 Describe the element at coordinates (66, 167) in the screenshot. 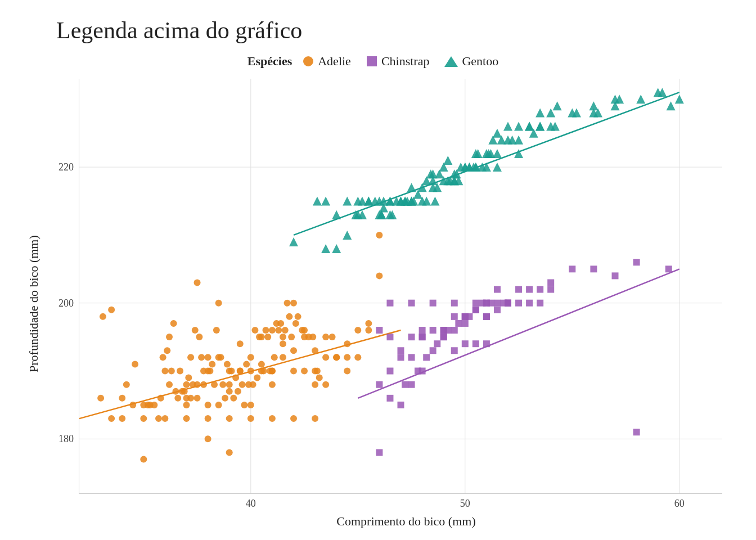

I see `svg-text: 220` at that location.